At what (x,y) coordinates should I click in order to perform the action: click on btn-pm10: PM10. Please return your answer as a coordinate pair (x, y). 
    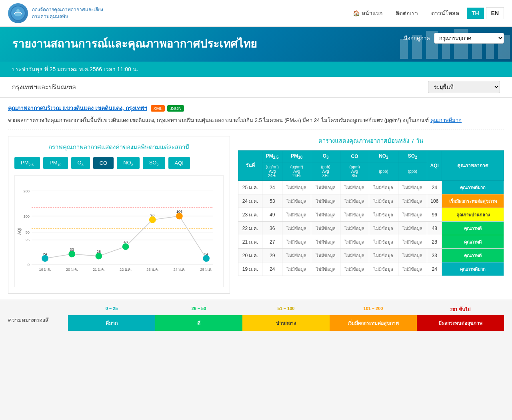
    Looking at the image, I should click on (56, 163).